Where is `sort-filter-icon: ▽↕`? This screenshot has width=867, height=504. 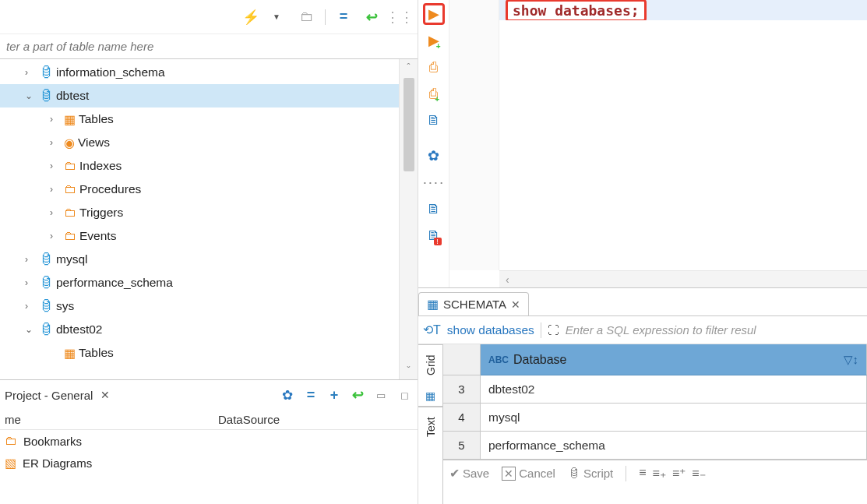
sort-filter-icon: ▽↕ is located at coordinates (851, 360).